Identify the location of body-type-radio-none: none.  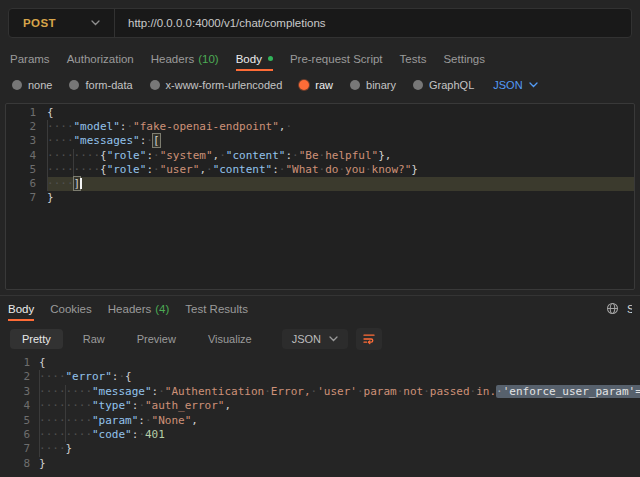
(32, 85).